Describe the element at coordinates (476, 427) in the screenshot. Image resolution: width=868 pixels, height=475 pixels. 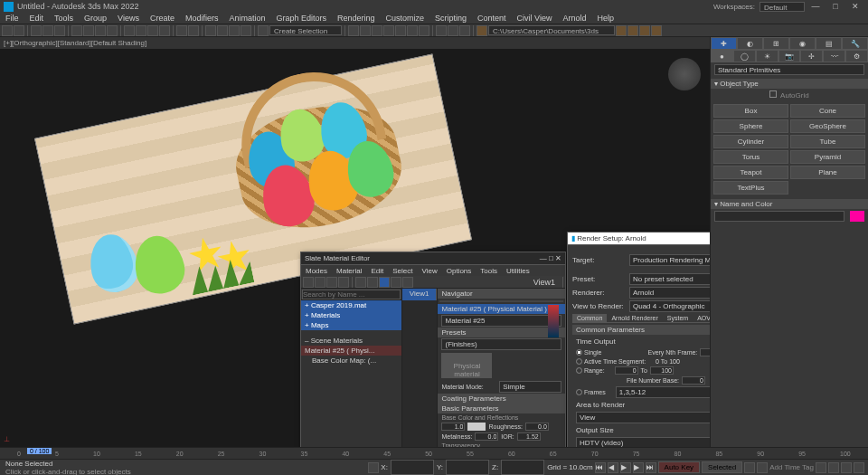
I see `base-color-swatch` at that location.